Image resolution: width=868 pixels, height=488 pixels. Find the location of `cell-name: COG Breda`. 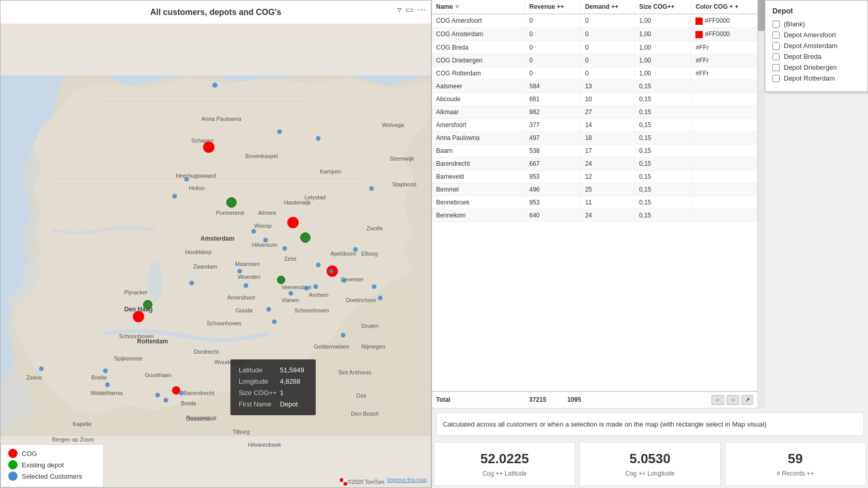

cell-name: COG Breda is located at coordinates (478, 48).